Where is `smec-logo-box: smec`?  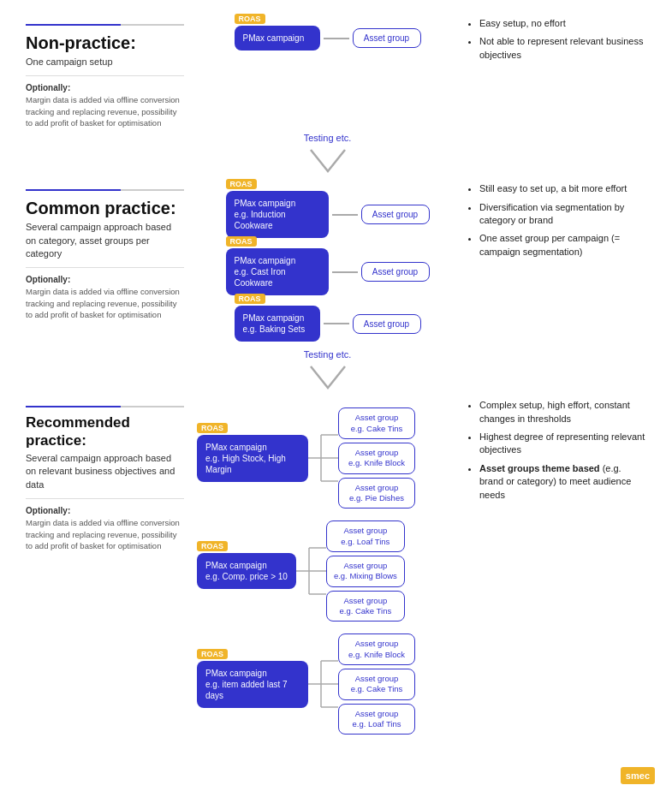 smec-logo-box: smec is located at coordinates (638, 776).